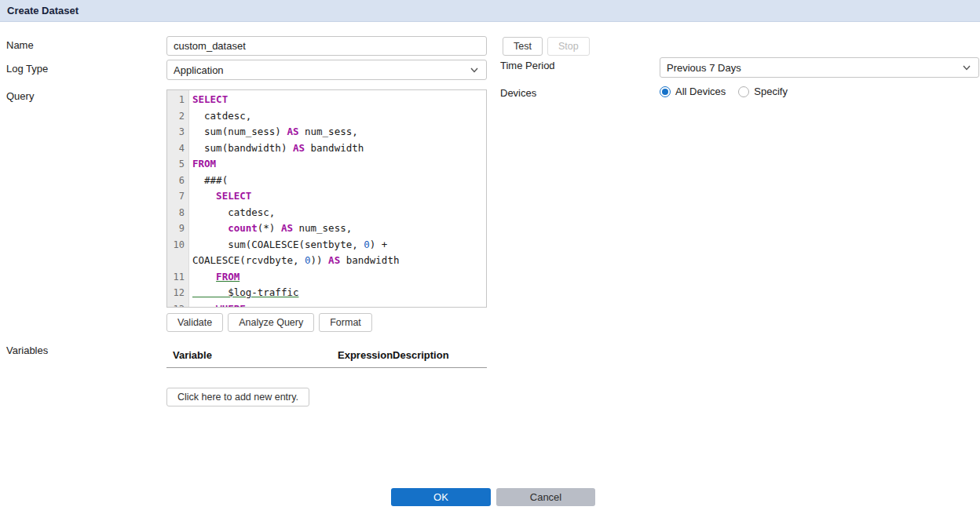 Image resolution: width=980 pixels, height=514 pixels. What do you see at coordinates (518, 93) in the screenshot?
I see `devices-label: Devices` at bounding box center [518, 93].